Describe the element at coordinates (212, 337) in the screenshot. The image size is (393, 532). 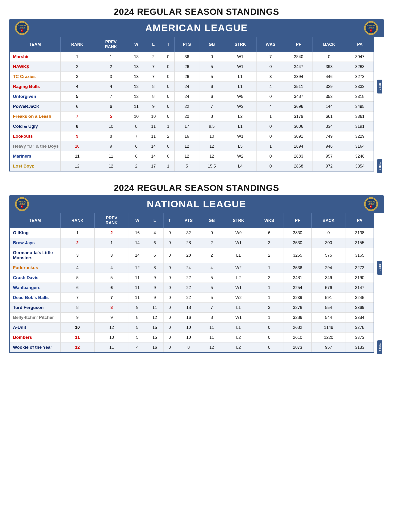
I see `gb-cell: 11` at that location.